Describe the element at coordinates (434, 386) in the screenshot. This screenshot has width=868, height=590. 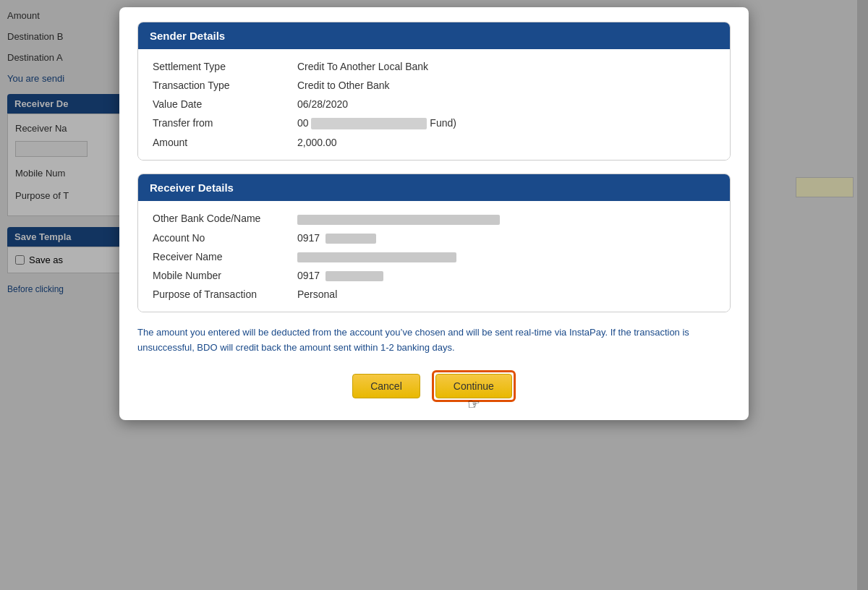
I see `button-row: Cancel Continue ☞` at that location.